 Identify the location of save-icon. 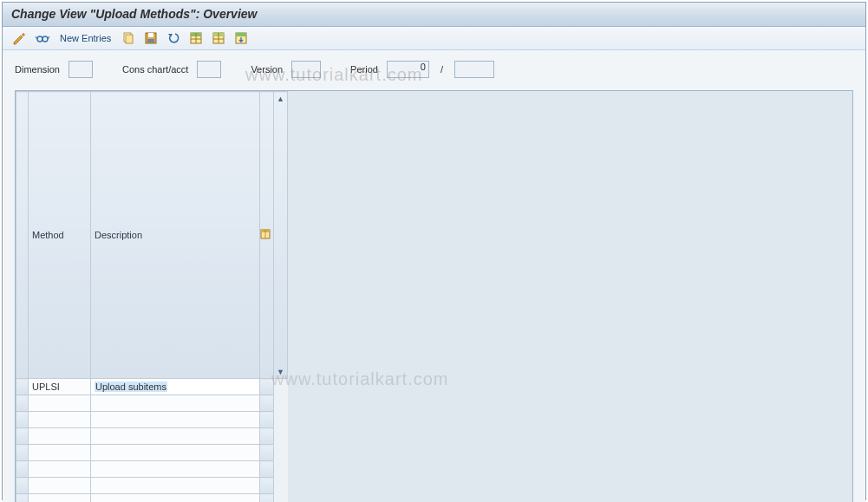
(151, 38).